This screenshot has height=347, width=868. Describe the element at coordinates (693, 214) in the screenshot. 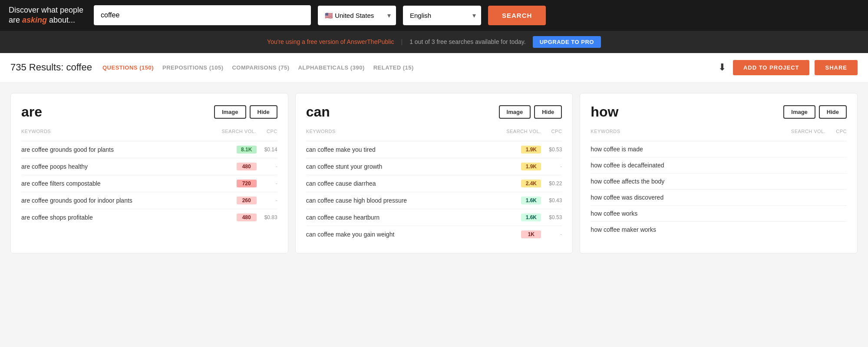

I see `keyword-text: how coffee works` at that location.